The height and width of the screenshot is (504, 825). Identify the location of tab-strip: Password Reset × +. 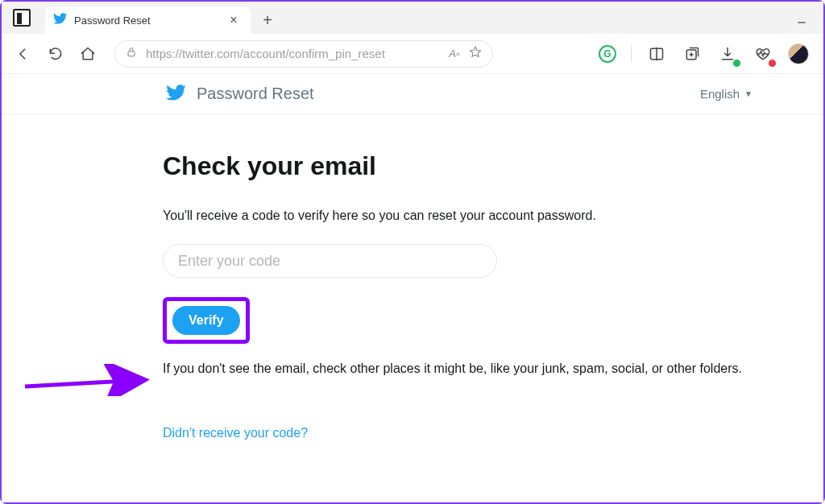
(412, 18).